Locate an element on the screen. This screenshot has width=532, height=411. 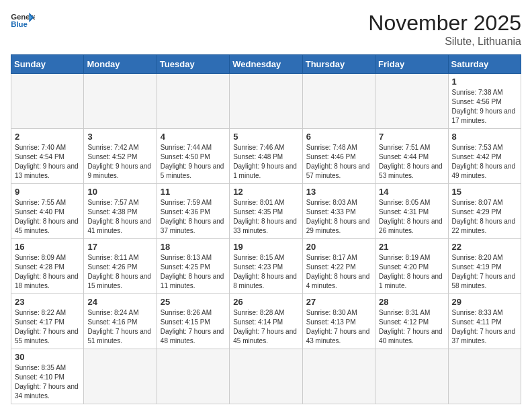
subtitle: Silute, Lithuania is located at coordinates (445, 42).